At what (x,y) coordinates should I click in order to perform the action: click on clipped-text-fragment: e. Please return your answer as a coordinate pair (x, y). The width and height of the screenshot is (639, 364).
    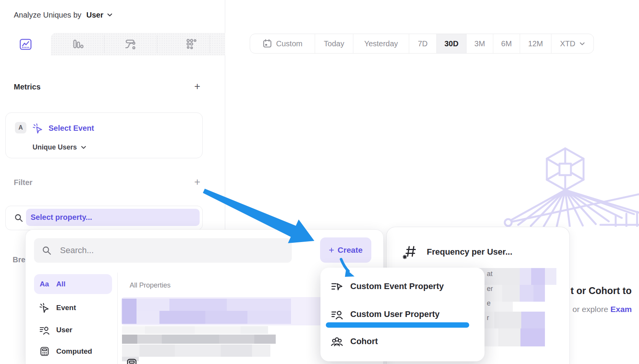
    Looking at the image, I should click on (489, 304).